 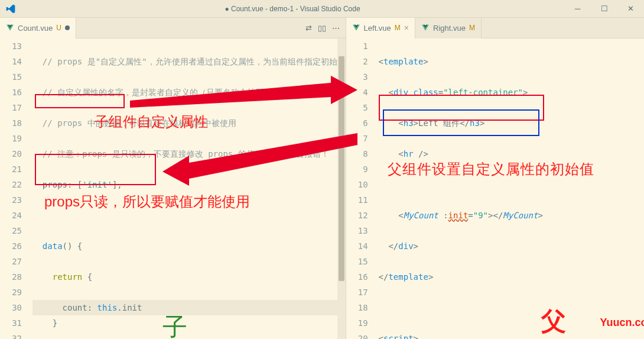 What do you see at coordinates (380, 28) in the screenshot?
I see `tab-left-vue: Left.vue M ×` at bounding box center [380, 28].